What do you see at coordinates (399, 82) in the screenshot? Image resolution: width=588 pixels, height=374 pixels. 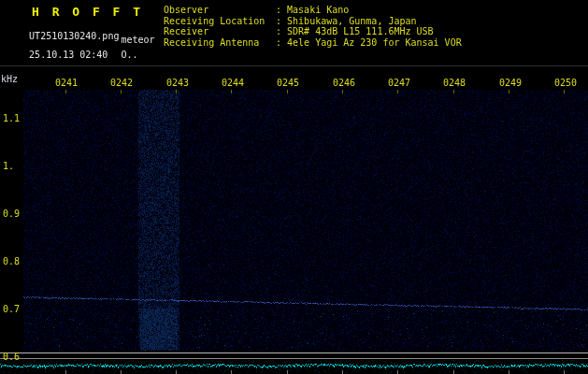 I see `time-tick-label: 0247` at bounding box center [399, 82].